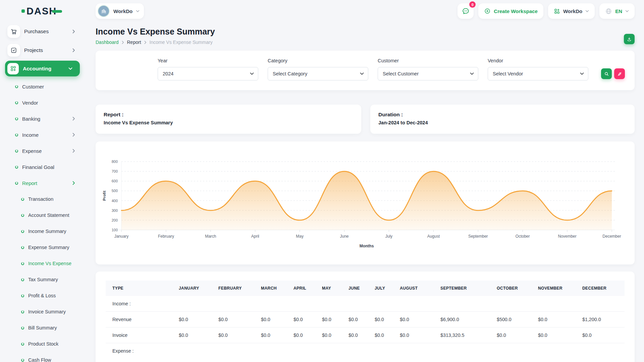 The width and height of the screenshot is (644, 362). I want to click on table-row-expense: Expense :, so click(365, 351).